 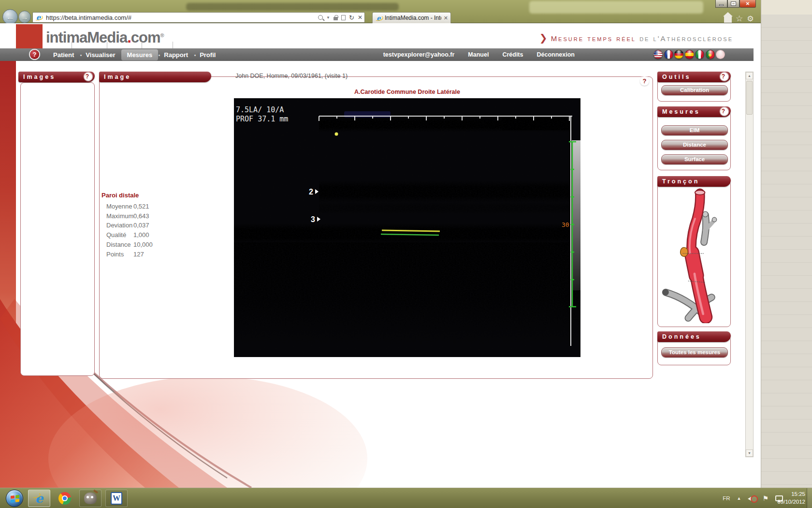 I want to click on back-arrow-icon: ←, so click(x=10, y=17).